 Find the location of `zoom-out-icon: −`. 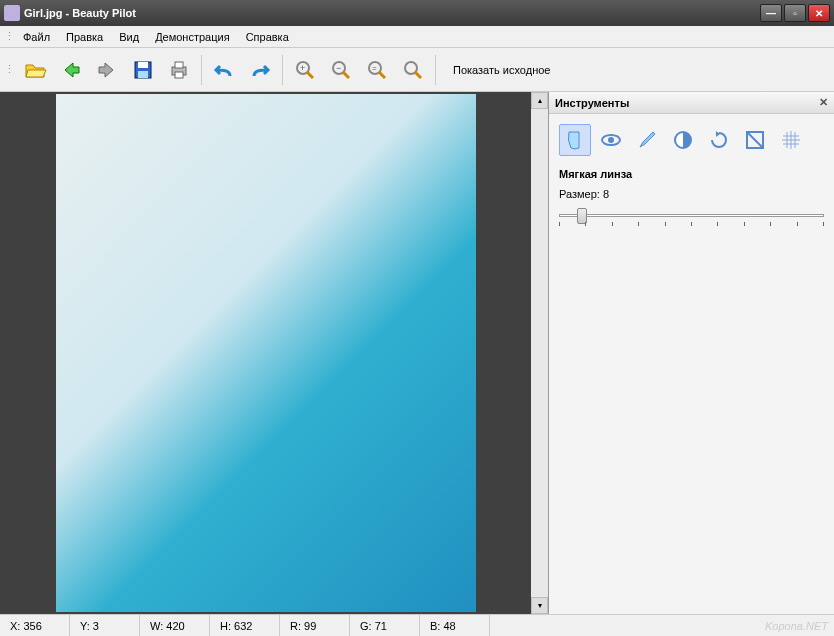

zoom-out-icon: − is located at coordinates (341, 70).